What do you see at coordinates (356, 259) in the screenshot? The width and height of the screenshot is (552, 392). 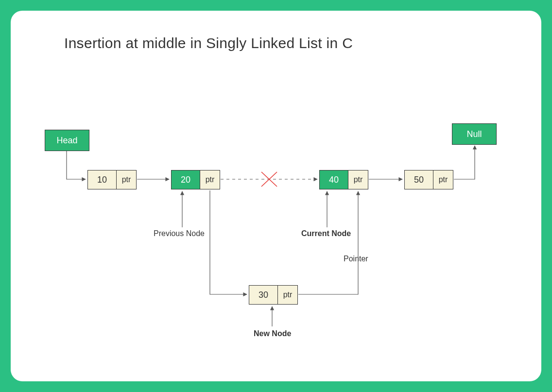 I see `pointer-label: Pointer` at bounding box center [356, 259].